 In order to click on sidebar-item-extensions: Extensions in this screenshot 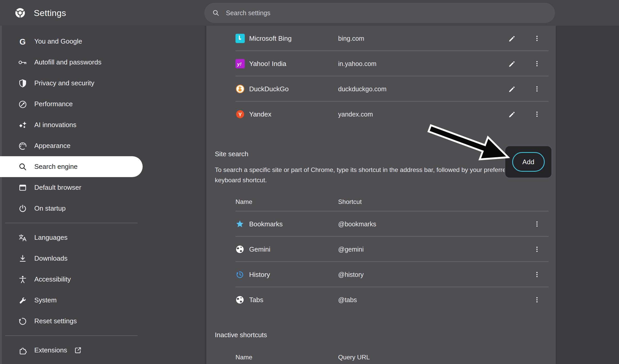, I will do `click(102, 350)`.